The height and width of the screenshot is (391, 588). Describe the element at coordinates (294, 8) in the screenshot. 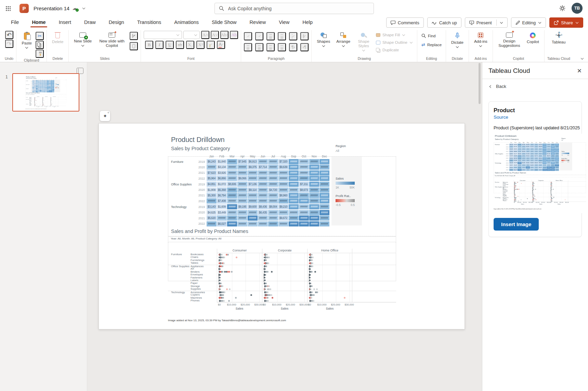

I see `copilot-search-box` at that location.